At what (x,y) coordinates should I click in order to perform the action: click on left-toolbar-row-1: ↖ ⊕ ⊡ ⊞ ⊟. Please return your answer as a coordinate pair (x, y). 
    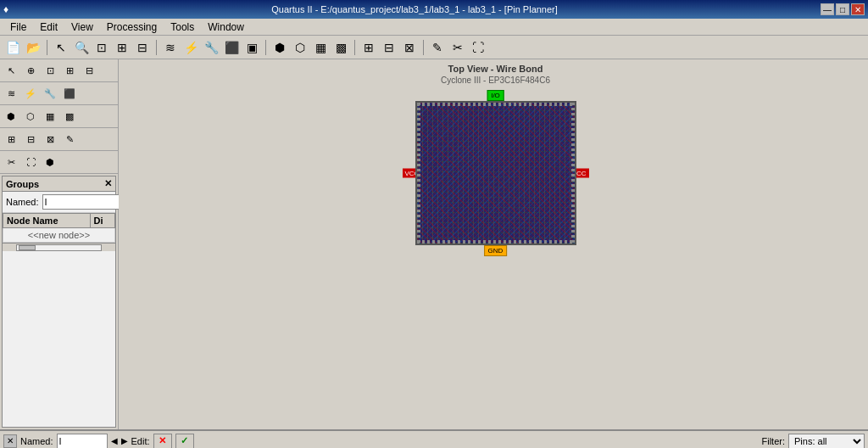
    Looking at the image, I should click on (59, 71).